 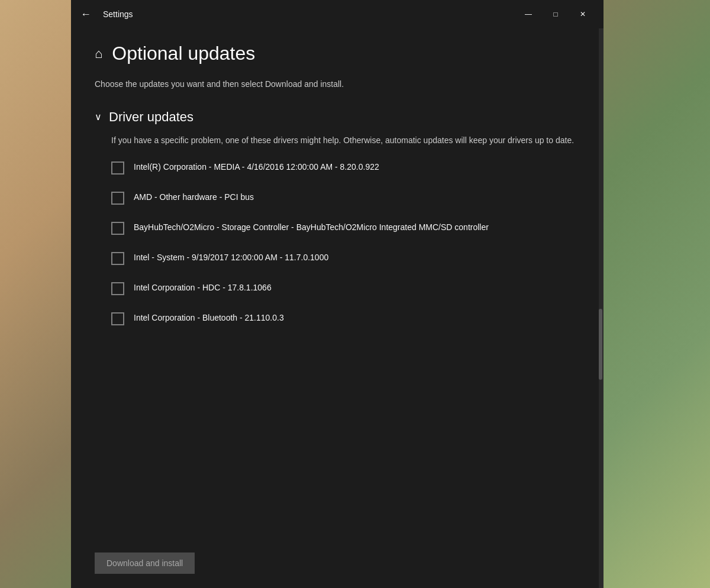 What do you see at coordinates (98, 117) in the screenshot?
I see `chevron-down-icon: ∨` at bounding box center [98, 117].